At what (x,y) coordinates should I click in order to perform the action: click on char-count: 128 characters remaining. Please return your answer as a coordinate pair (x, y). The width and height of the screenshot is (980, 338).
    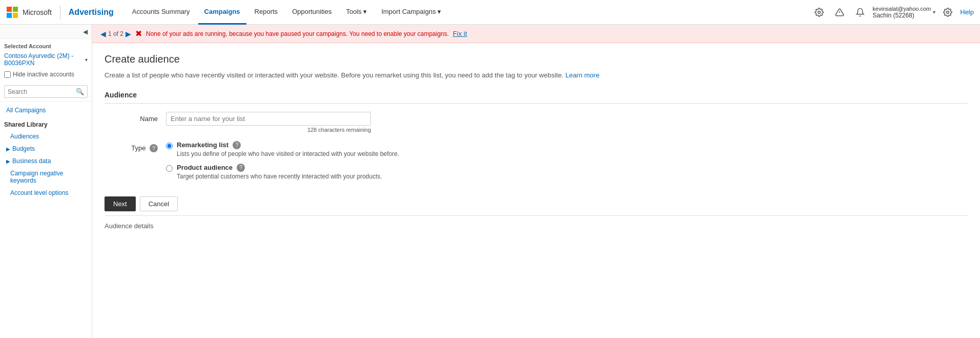
    Looking at the image, I should click on (268, 130).